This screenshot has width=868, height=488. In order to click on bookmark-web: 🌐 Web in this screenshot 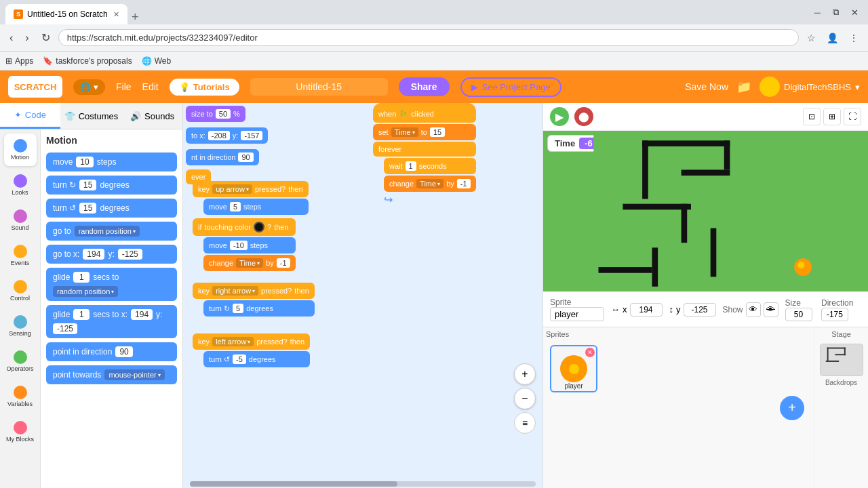, I will do `click(156, 61)`.